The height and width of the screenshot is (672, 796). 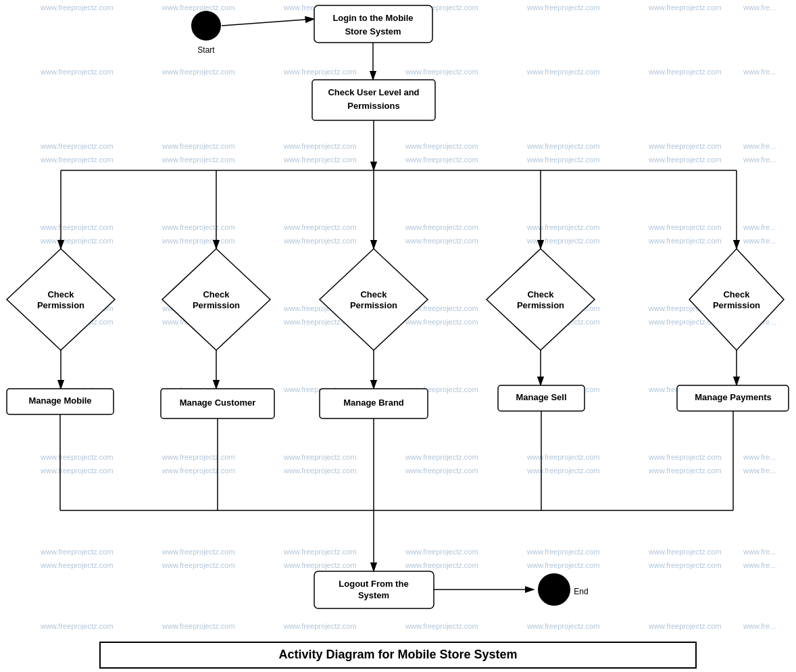 I want to click on start-label: Start, so click(x=206, y=50).